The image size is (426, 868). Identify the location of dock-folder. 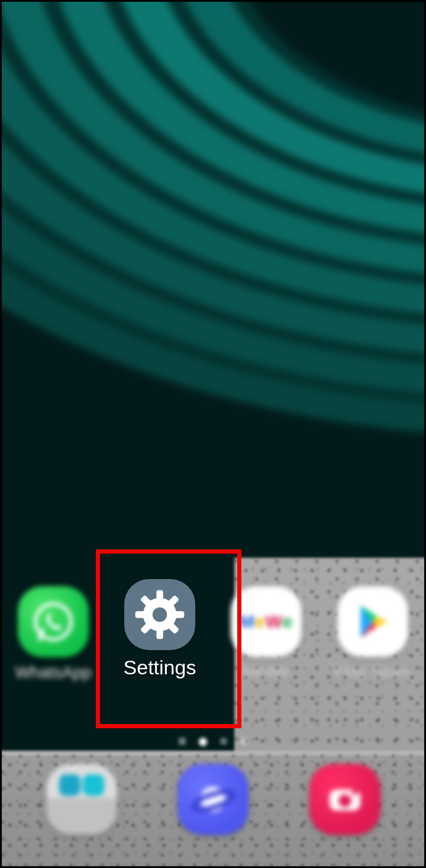
(82, 799).